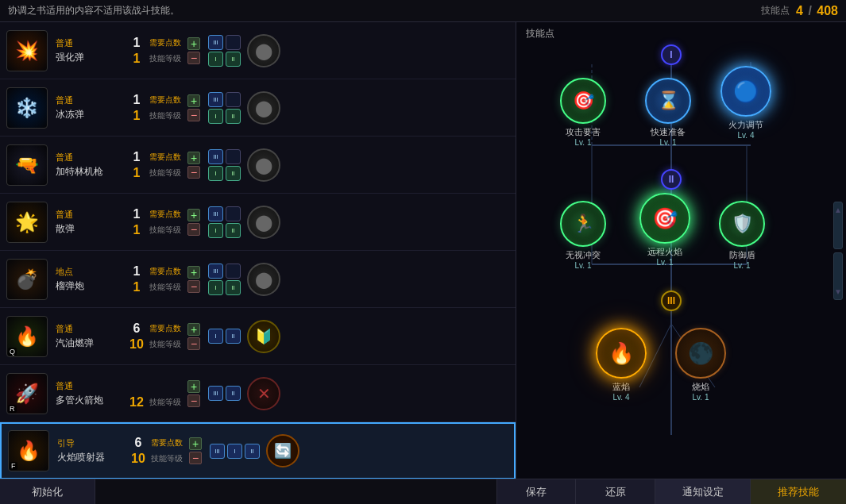 The image size is (846, 504). Describe the element at coordinates (48, 492) in the screenshot. I see `reset-button: 初始化` at that location.